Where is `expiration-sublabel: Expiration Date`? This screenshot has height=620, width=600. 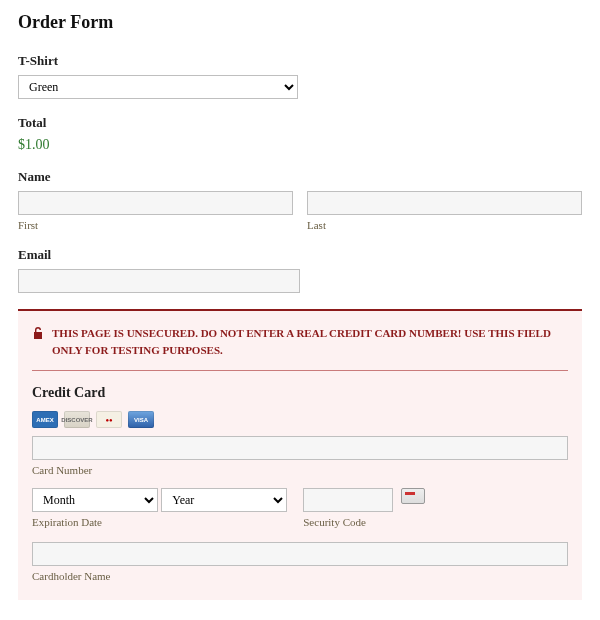 expiration-sublabel: Expiration Date is located at coordinates (160, 522).